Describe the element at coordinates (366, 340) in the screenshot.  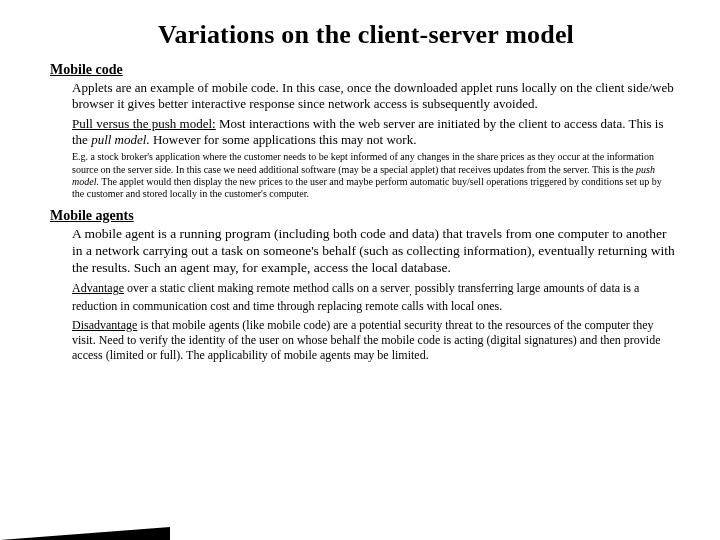
I see `disadvantage-text-a: is that mobile agents (like mobile code)…` at that location.